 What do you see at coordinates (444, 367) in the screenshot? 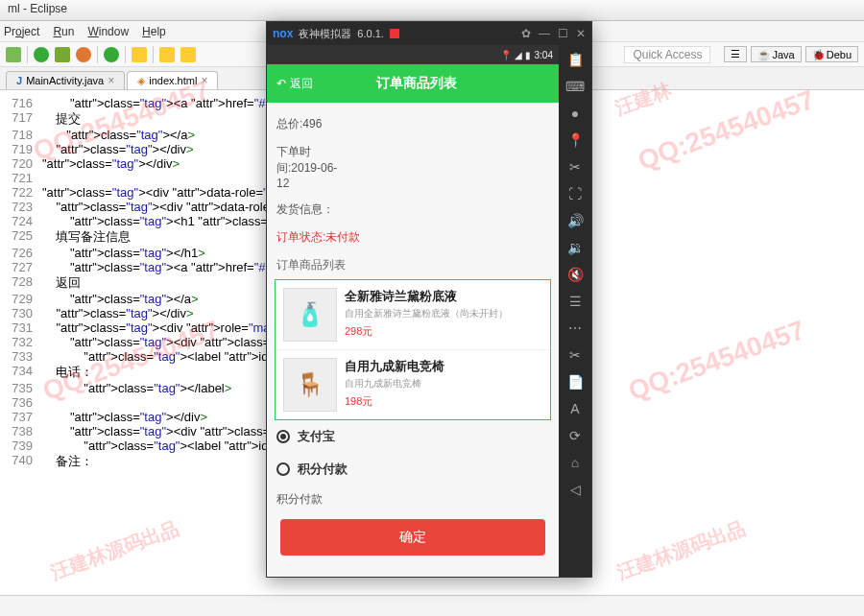
I see `product-name: 自用九成新电竞椅` at bounding box center [444, 367].